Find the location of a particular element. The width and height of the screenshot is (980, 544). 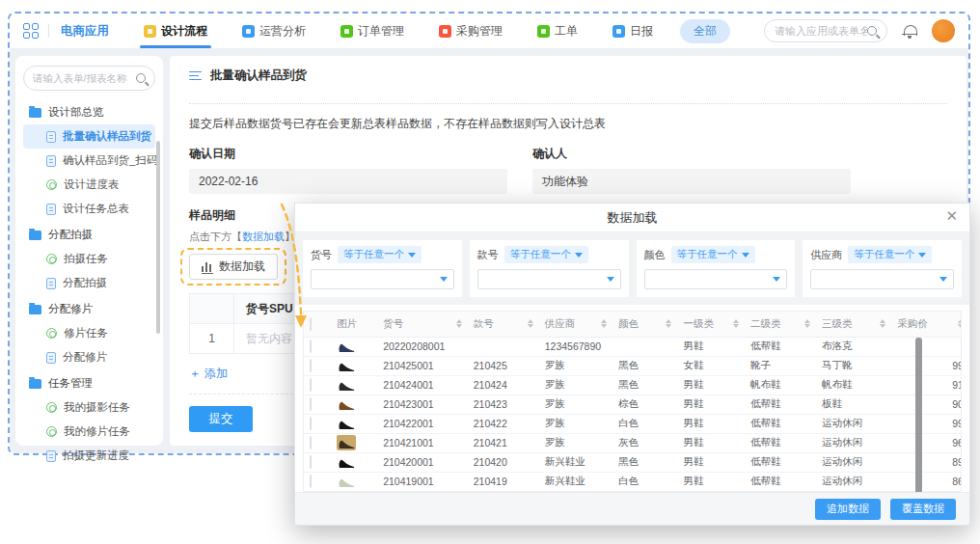

tab-订单管理: 订单管理 is located at coordinates (372, 31).